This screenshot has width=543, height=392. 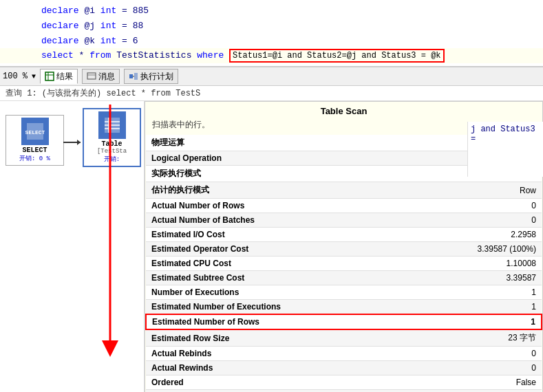 What do you see at coordinates (505, 149) in the screenshot?
I see `right-edge-text: j and Status3 =` at bounding box center [505, 149].